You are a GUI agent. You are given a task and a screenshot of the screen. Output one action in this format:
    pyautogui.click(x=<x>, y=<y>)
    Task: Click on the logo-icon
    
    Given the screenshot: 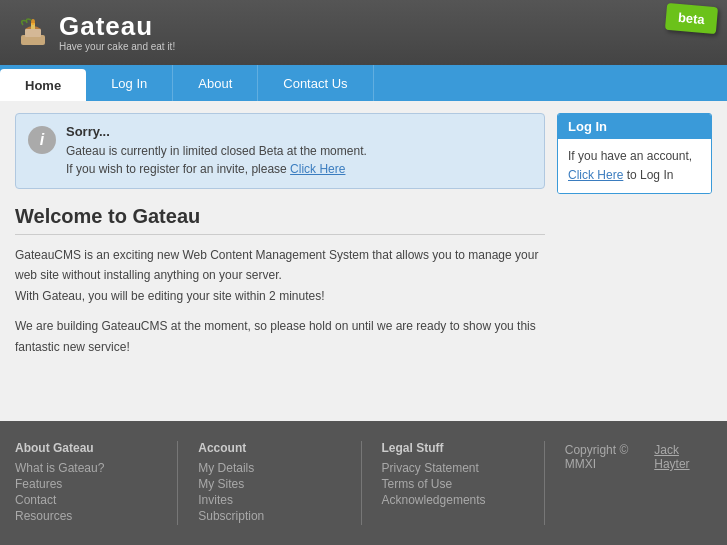 What is the action you would take?
    pyautogui.click(x=33, y=33)
    